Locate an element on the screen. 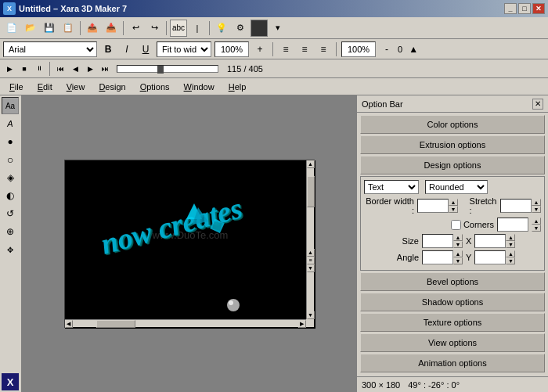  animation-options-button: Animation options is located at coordinates (452, 363).